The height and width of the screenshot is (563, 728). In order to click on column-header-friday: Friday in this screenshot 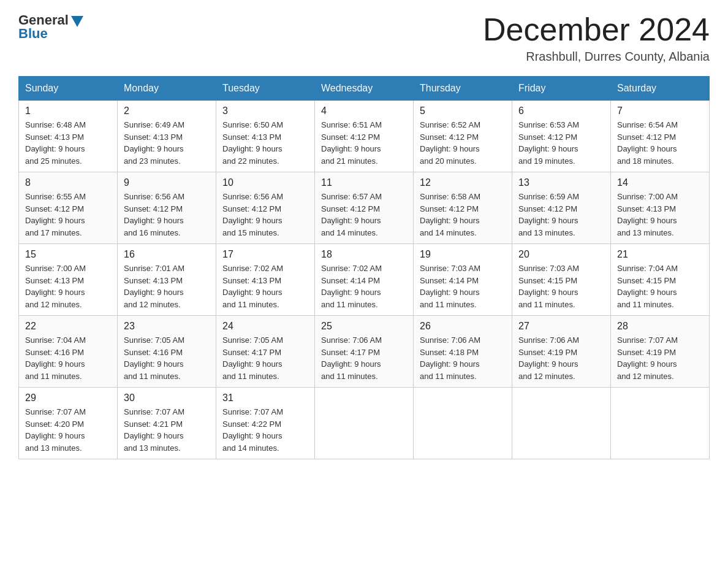, I will do `click(561, 88)`.